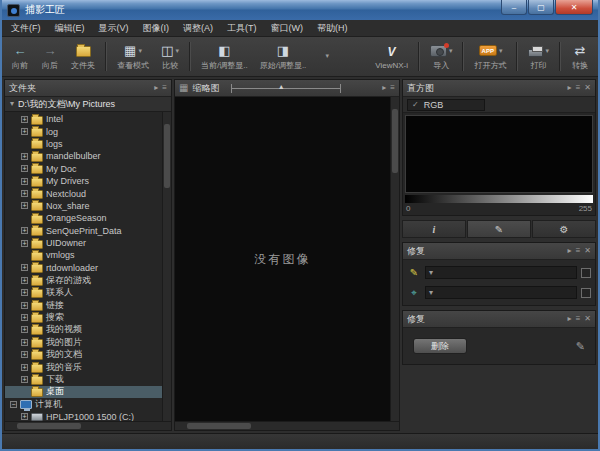 This screenshot has height=451, width=600. Describe the element at coordinates (446, 105) in the screenshot. I see `channel-select: ✓ RGB` at that location.